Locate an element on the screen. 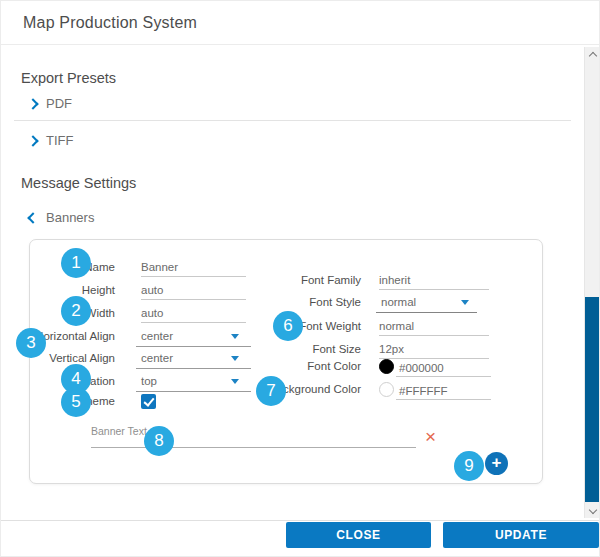 Image resolution: width=600 pixels, height=557 pixels. font-size-input: 12px is located at coordinates (434, 350).